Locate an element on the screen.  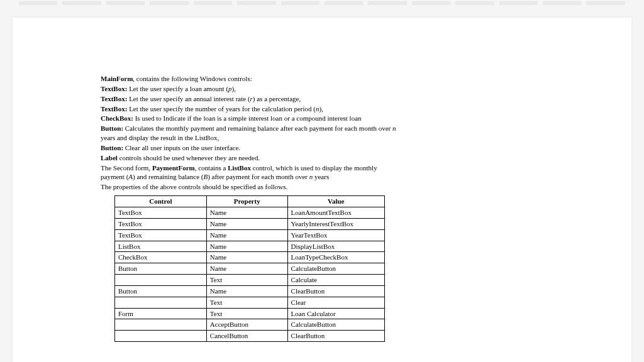
table-cell: DisplayListBox is located at coordinates (336, 246).